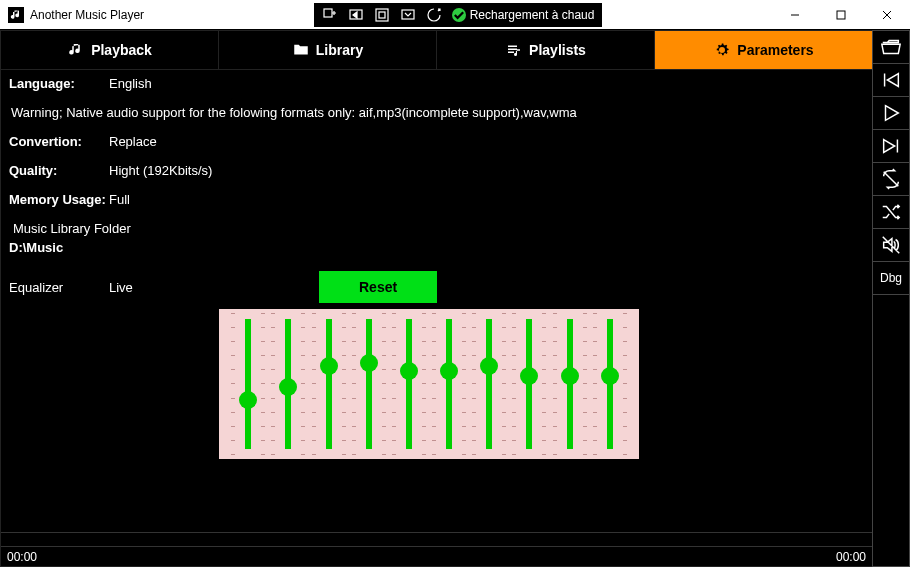 Image resolution: width=910 pixels, height=567 pixels. Describe the element at coordinates (76, 50) in the screenshot. I see `music-note-icon` at that location.